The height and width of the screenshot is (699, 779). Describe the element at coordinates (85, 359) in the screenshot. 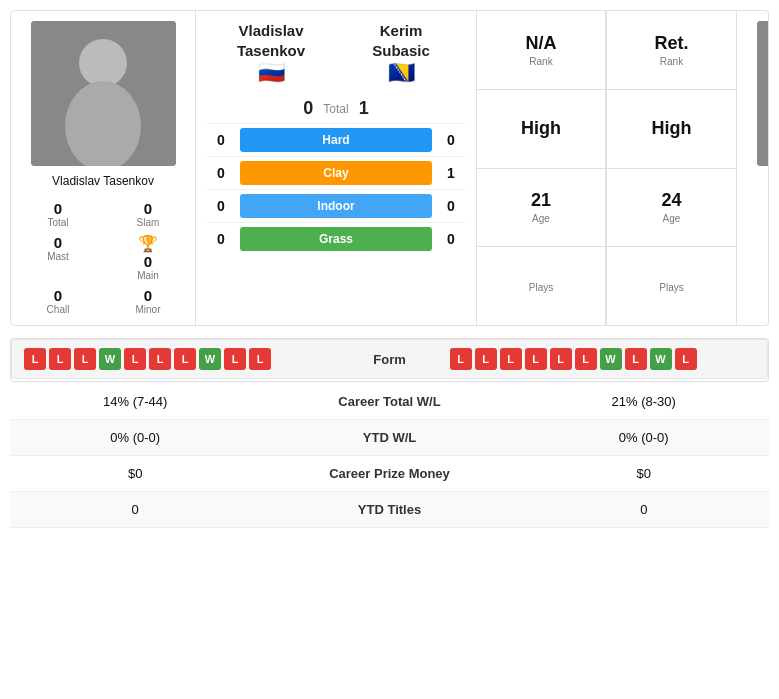

I see `p1-form-badge-2: L` at that location.